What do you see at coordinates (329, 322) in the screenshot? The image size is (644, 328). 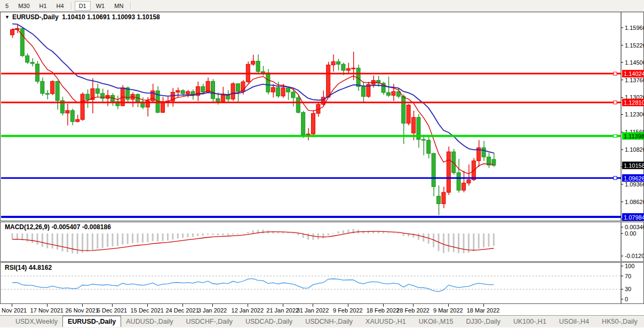 I see `tab-usdcnh-daily: USDCNH-,Daily` at bounding box center [329, 322].